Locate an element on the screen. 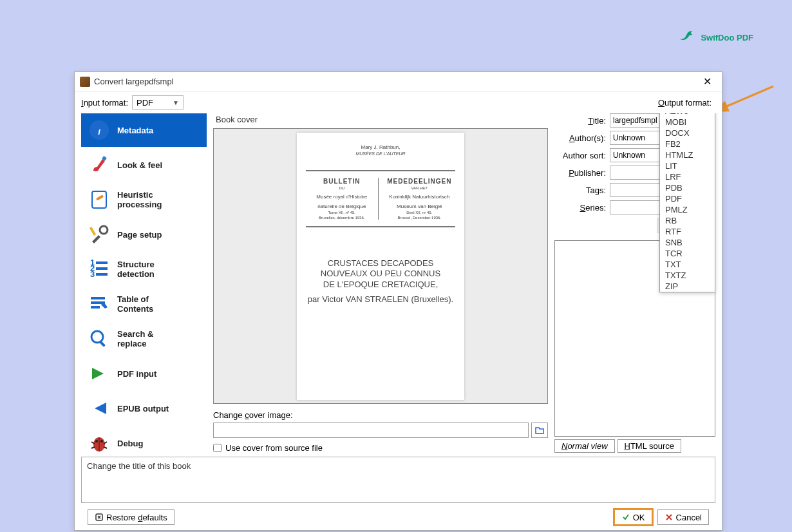  bird-icon is located at coordinates (686, 37).